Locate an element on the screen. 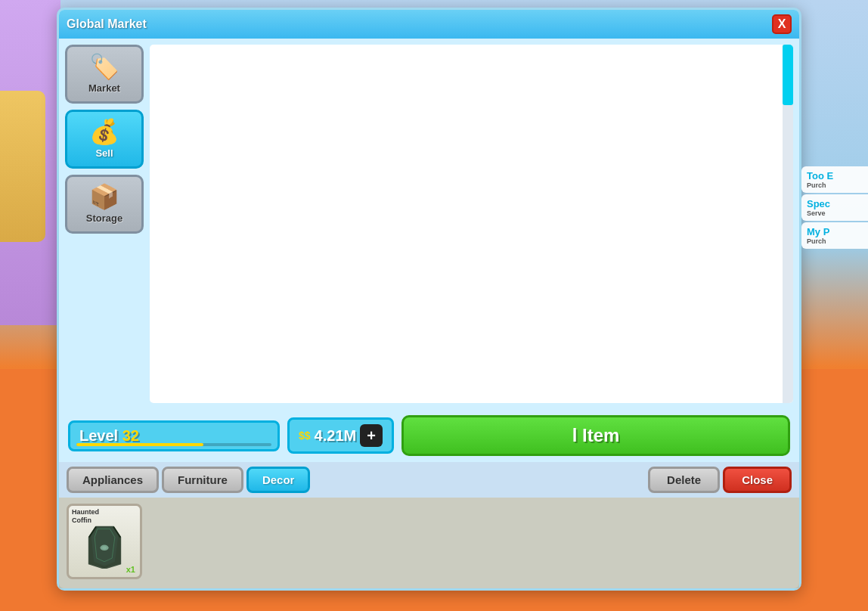  rsp-title-1: Too E is located at coordinates (835, 175).